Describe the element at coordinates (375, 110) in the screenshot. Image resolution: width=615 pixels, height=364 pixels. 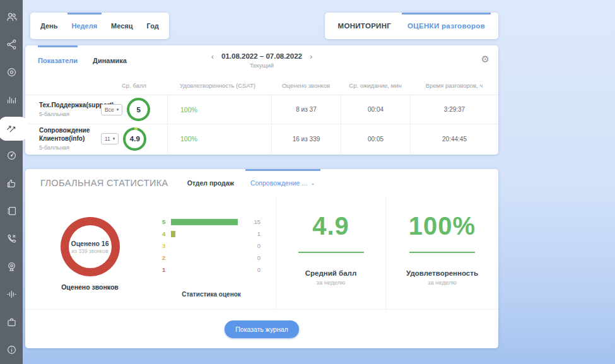
I see `avg-wait-value: 00:04` at that location.